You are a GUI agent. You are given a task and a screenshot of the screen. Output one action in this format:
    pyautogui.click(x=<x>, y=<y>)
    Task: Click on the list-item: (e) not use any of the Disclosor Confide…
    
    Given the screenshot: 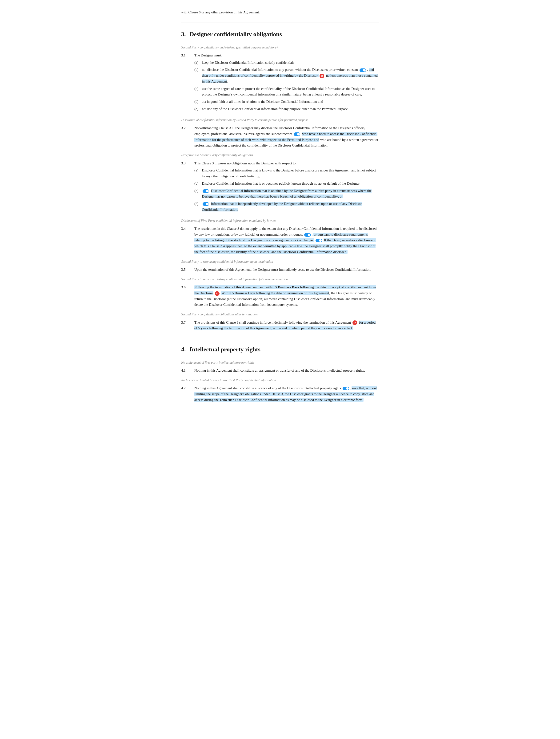 What is the action you would take?
    pyautogui.click(x=287, y=109)
    